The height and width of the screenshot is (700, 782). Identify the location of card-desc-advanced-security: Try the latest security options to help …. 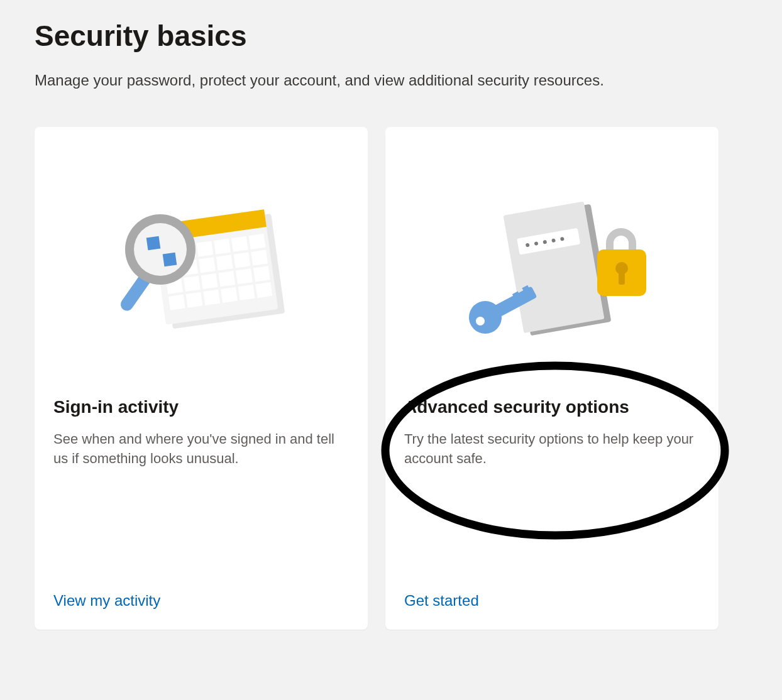
(552, 511).